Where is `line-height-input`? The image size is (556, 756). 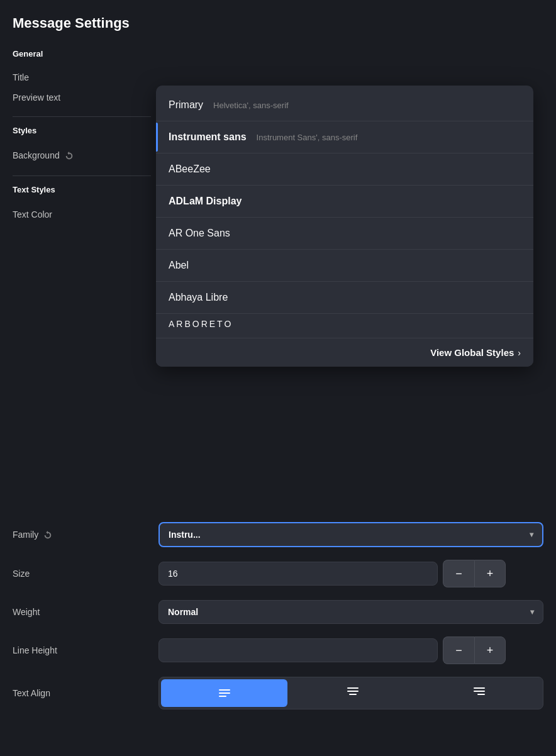
line-height-input is located at coordinates (298, 650).